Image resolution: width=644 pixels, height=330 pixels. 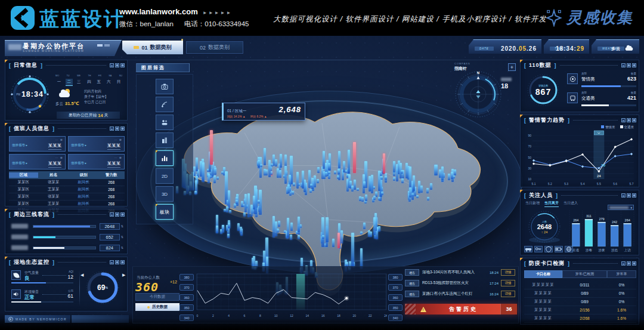 I want to click on svg-text: 在逃, so click(x=576, y=250).